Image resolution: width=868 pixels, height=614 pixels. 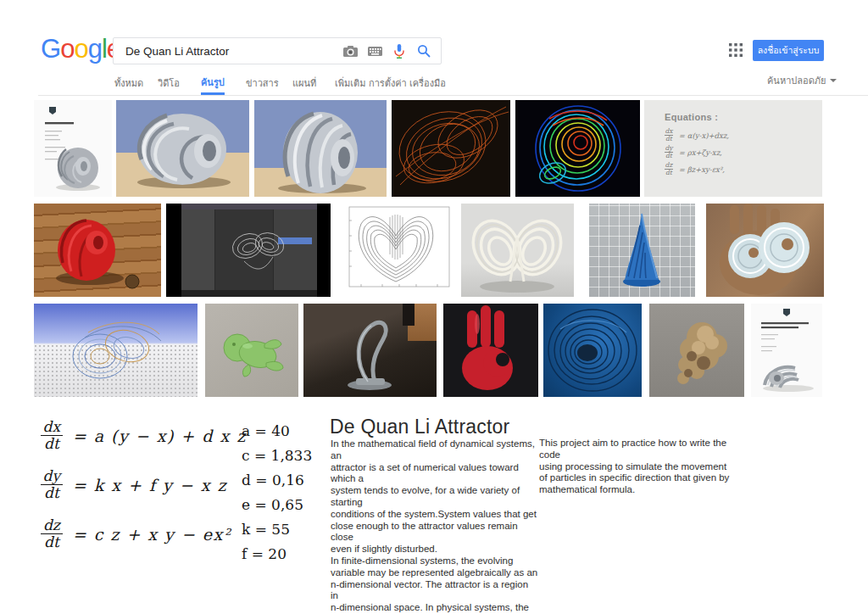 What do you see at coordinates (743, 136) in the screenshot?
I see `equations-card-line: dxdt = α(y-x)+dxz,` at bounding box center [743, 136].